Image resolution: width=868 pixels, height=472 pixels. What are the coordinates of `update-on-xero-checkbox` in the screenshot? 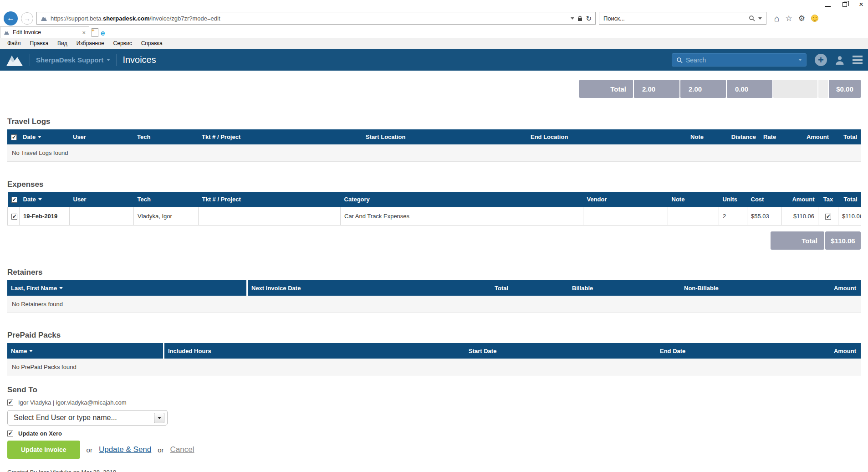 It's located at (10, 434).